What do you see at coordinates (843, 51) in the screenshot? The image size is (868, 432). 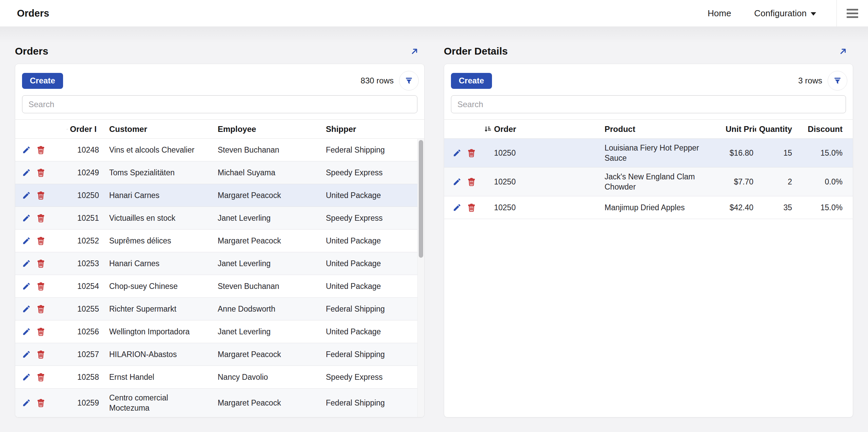 I see `details-expand-button` at bounding box center [843, 51].